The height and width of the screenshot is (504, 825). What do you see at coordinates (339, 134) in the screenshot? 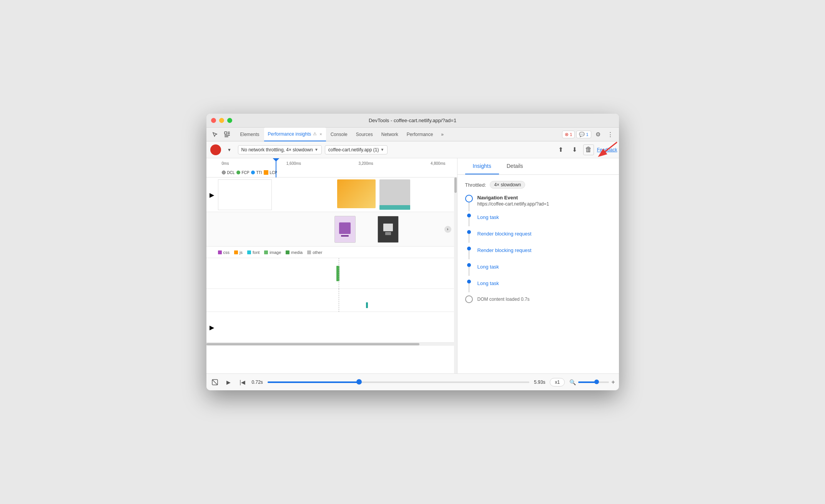
I see `tab-console: Console` at bounding box center [339, 134].